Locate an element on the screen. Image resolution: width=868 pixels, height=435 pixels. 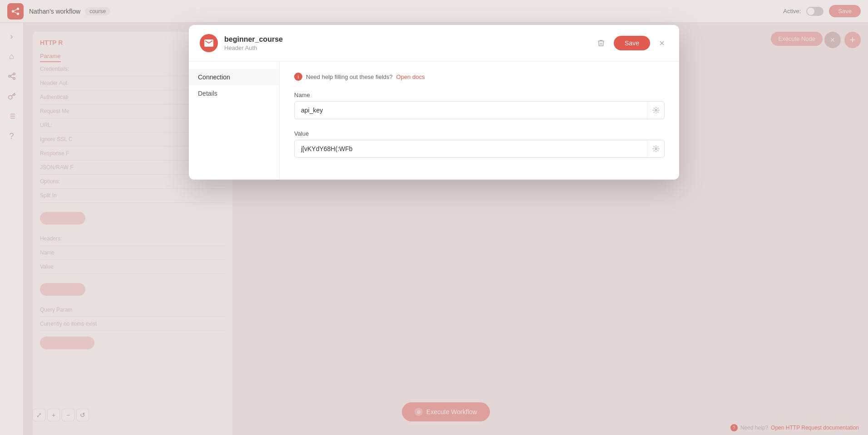
name-input-wrapper is located at coordinates (479, 110).